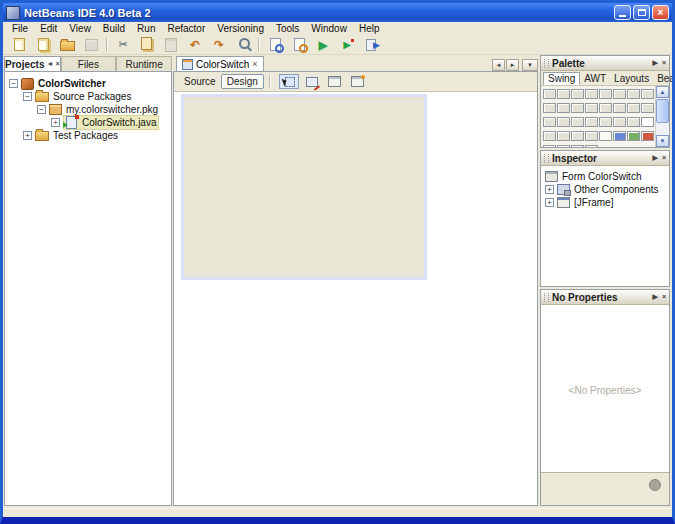  I want to click on palette-tab-beans: Beans, so click(664, 78).